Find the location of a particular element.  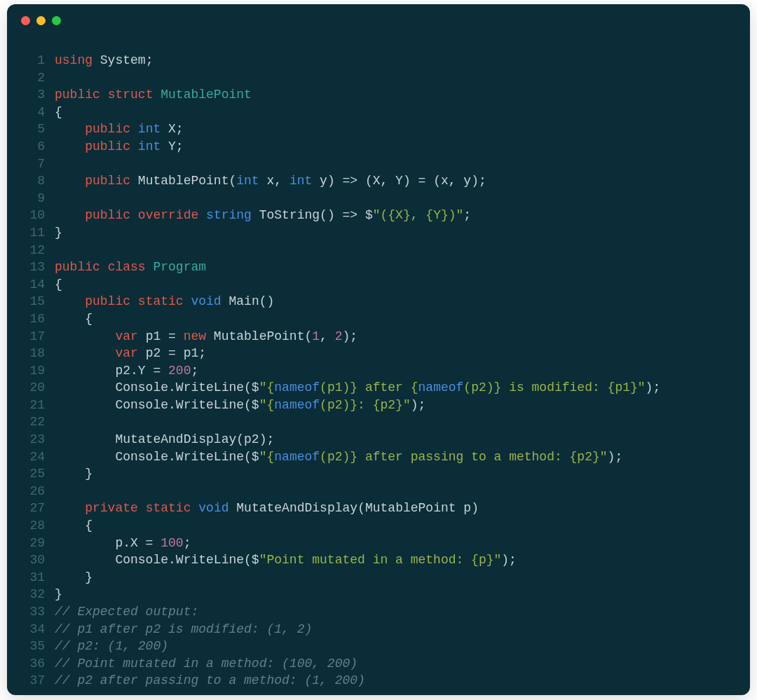

token-str: "({X}, {Y})" is located at coordinates (418, 215).